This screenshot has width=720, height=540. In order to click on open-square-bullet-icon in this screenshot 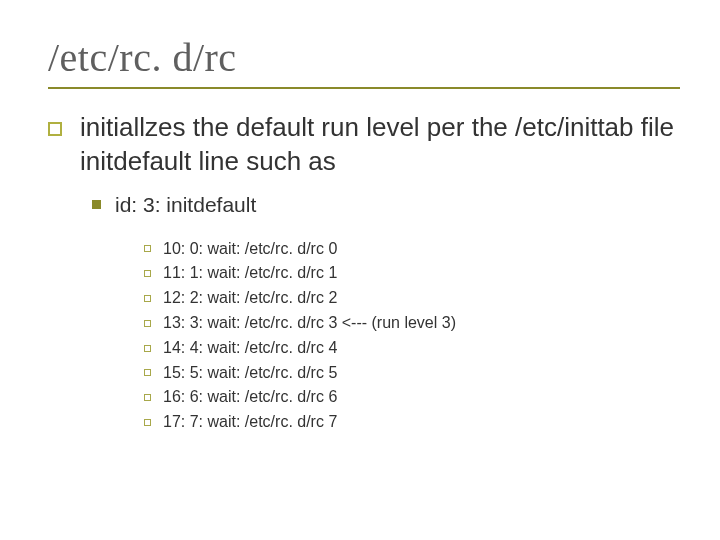, I will do `click(55, 129)`.